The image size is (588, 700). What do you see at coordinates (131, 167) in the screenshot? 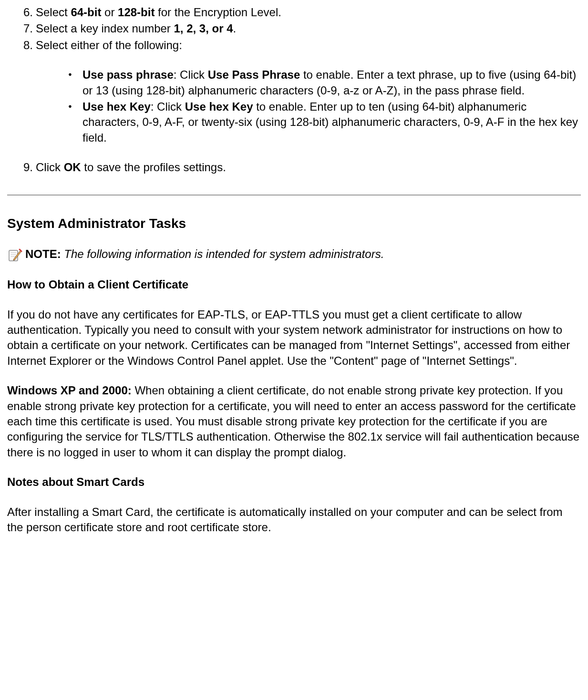
I see `list-text: Click OK to save the profiles settings.` at bounding box center [131, 167].